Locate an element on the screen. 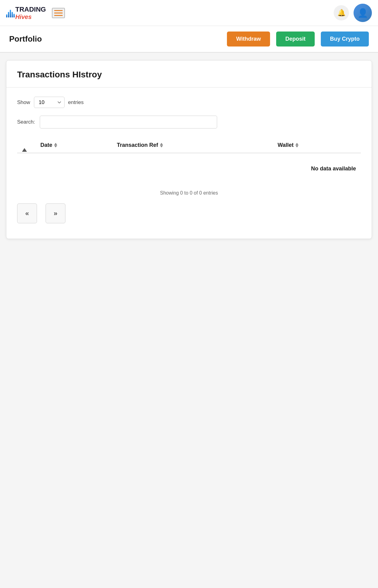 The image size is (378, 588). logo-bars is located at coordinates (10, 13).